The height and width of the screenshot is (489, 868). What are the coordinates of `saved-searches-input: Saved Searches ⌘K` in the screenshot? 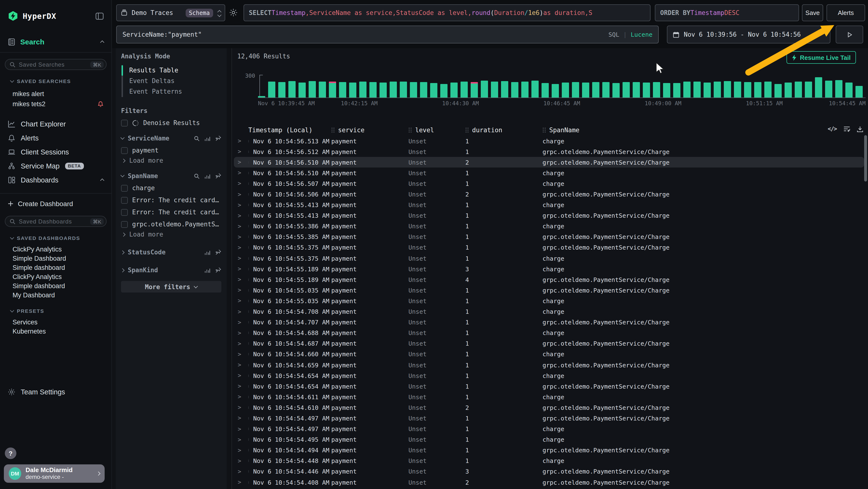 It's located at (56, 65).